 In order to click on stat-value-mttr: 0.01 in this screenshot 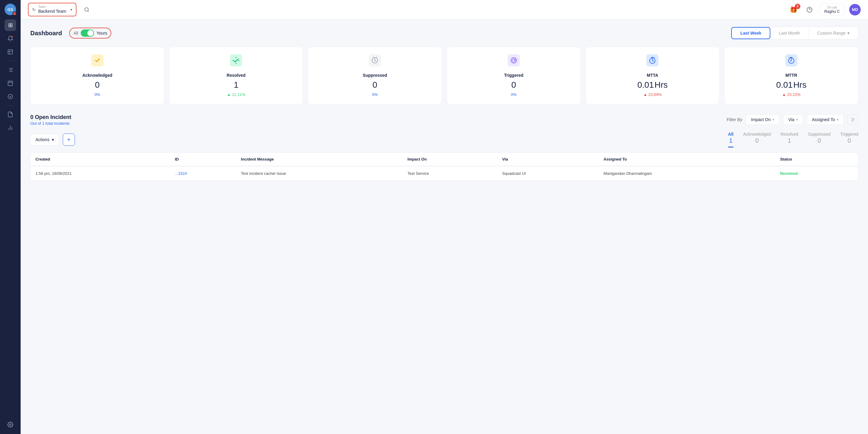, I will do `click(784, 85)`.